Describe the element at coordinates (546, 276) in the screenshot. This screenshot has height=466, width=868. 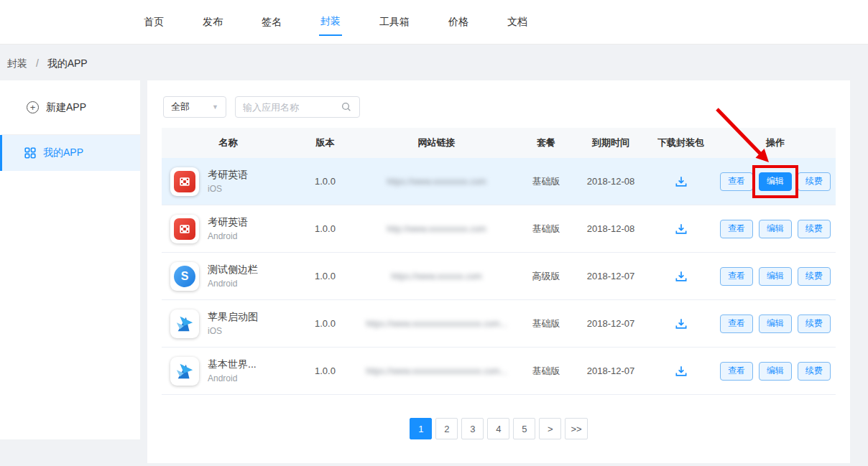
I see `app-plan: 高级版` at that location.